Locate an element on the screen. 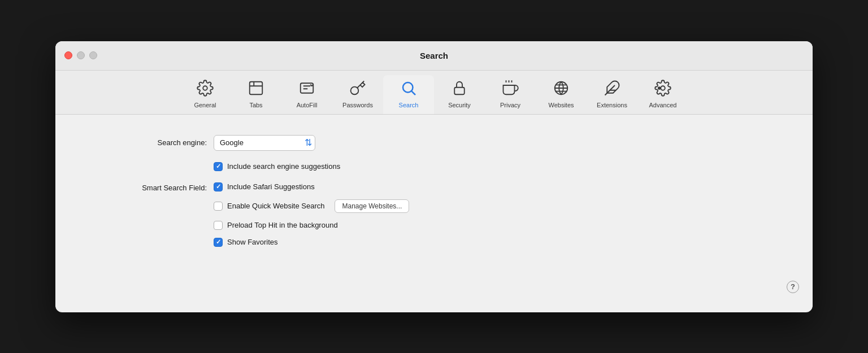  tab-advanced: Advanced is located at coordinates (663, 95).